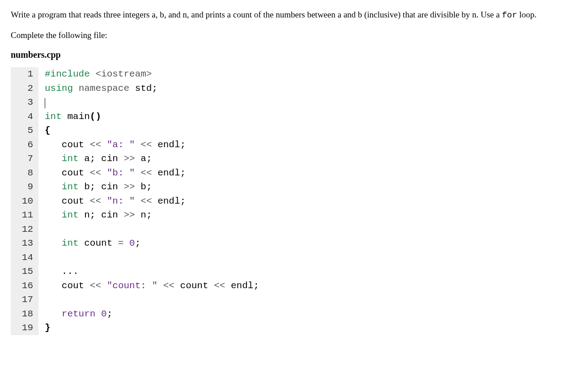 This screenshot has height=392, width=587. What do you see at coordinates (135, 258) in the screenshot?
I see `code-line: 14` at bounding box center [135, 258].